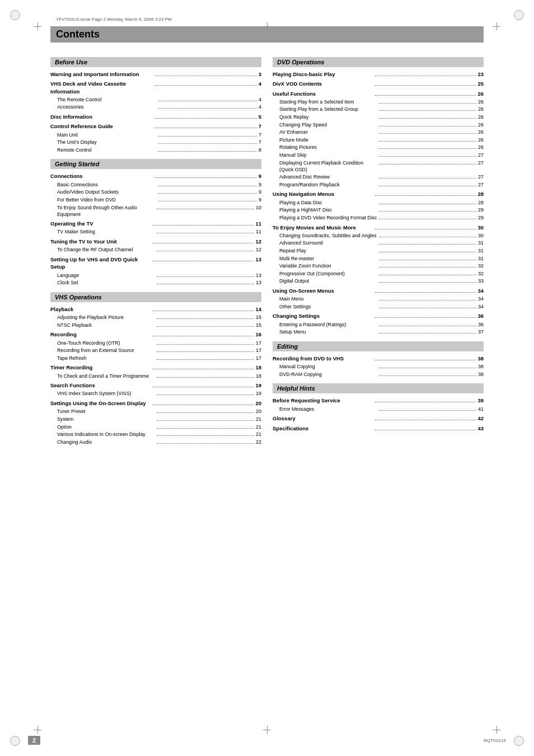 This screenshot has width=534, height=756. I want to click on toc-entry: To Enjoy Movies and Music More30, so click(378, 227).